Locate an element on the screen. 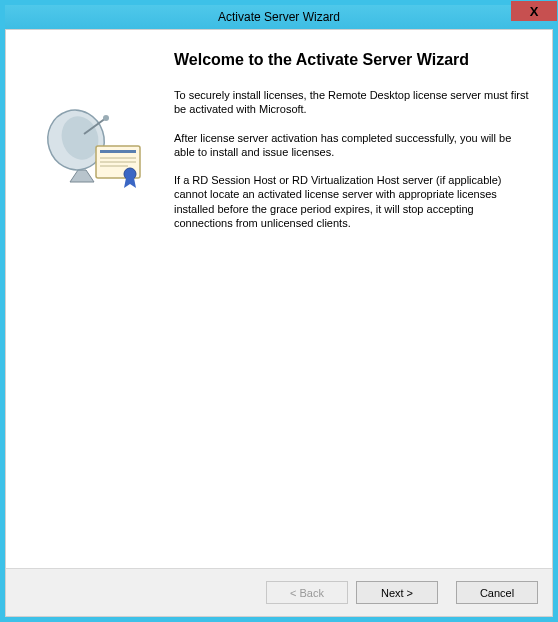  close-icon: X is located at coordinates (534, 12).